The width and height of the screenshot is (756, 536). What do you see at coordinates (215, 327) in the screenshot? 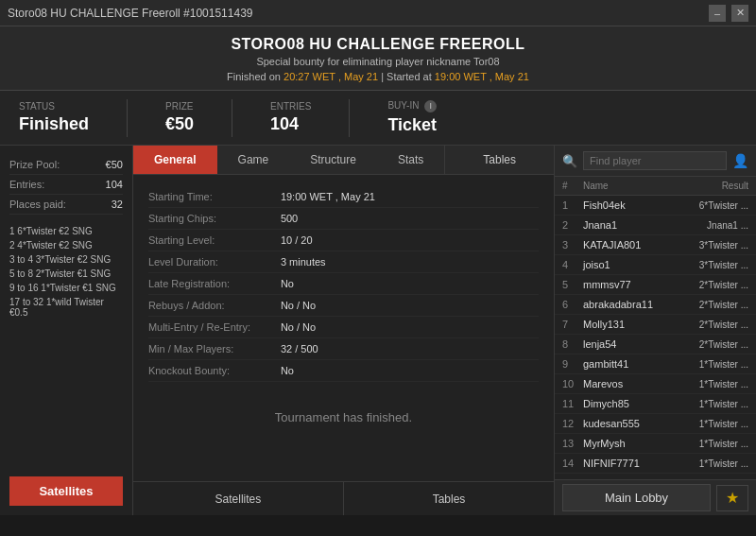
I see `info-key: Multi-Entry / Re-Entry:` at bounding box center [215, 327].